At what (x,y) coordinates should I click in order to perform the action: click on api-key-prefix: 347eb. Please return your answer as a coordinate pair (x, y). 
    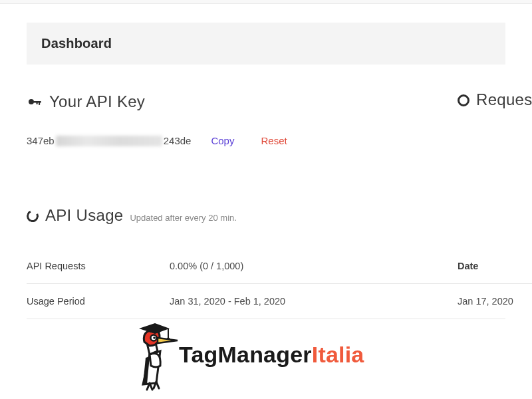
    Looking at the image, I should click on (41, 141).